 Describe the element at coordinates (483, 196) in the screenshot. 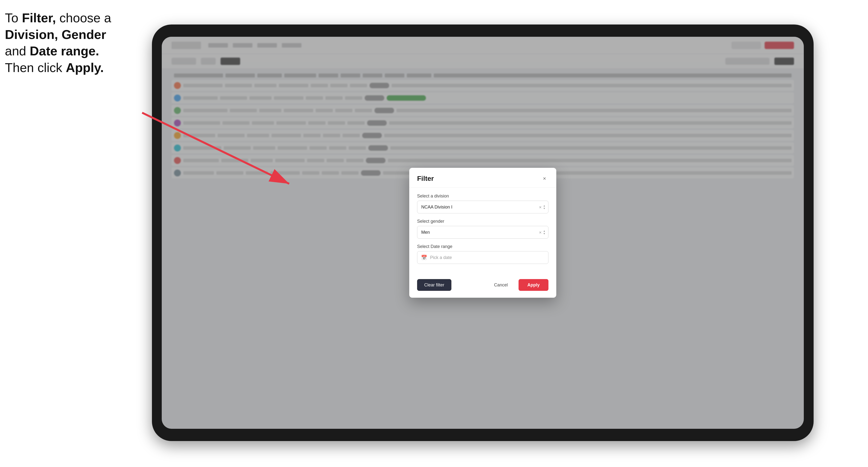

I see `division-label: Select a division` at that location.